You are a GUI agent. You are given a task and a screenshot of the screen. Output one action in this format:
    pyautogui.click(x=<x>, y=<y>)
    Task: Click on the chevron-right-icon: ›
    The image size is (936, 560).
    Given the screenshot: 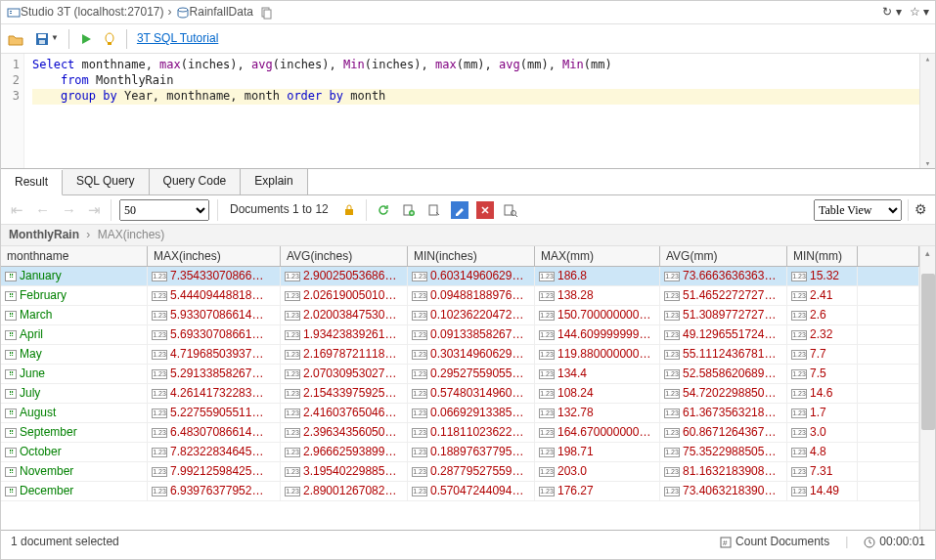 What is the action you would take?
    pyautogui.click(x=170, y=13)
    